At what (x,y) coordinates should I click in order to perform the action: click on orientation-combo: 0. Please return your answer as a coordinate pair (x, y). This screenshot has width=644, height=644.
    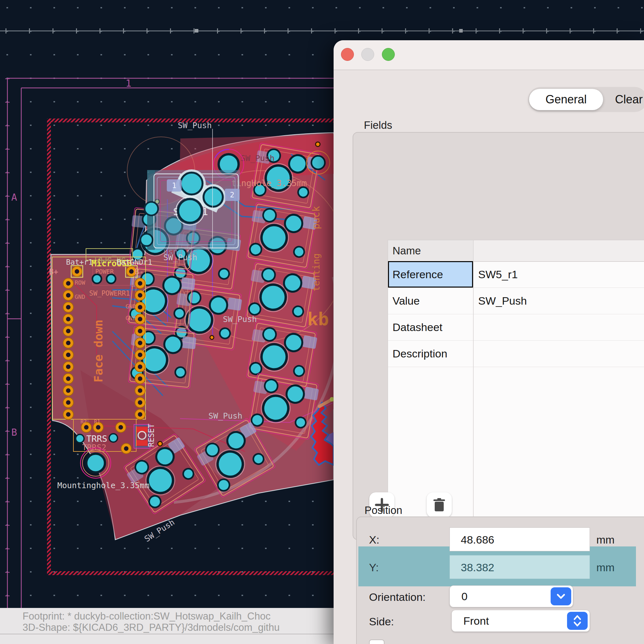
    Looking at the image, I should click on (511, 596).